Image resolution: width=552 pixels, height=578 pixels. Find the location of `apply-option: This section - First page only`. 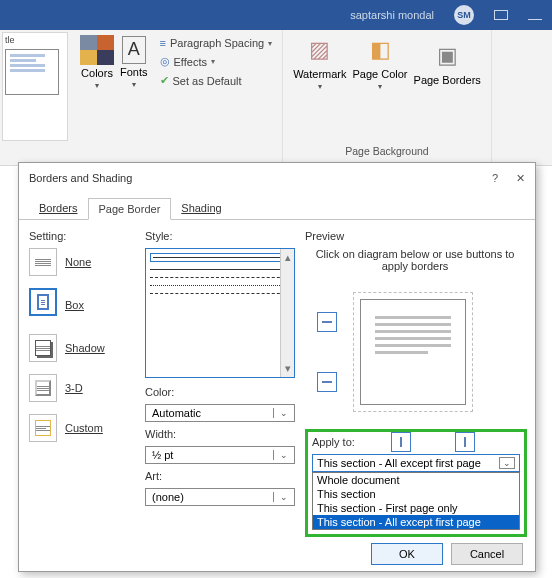

apply-option: This section - First page only is located at coordinates (416, 508).